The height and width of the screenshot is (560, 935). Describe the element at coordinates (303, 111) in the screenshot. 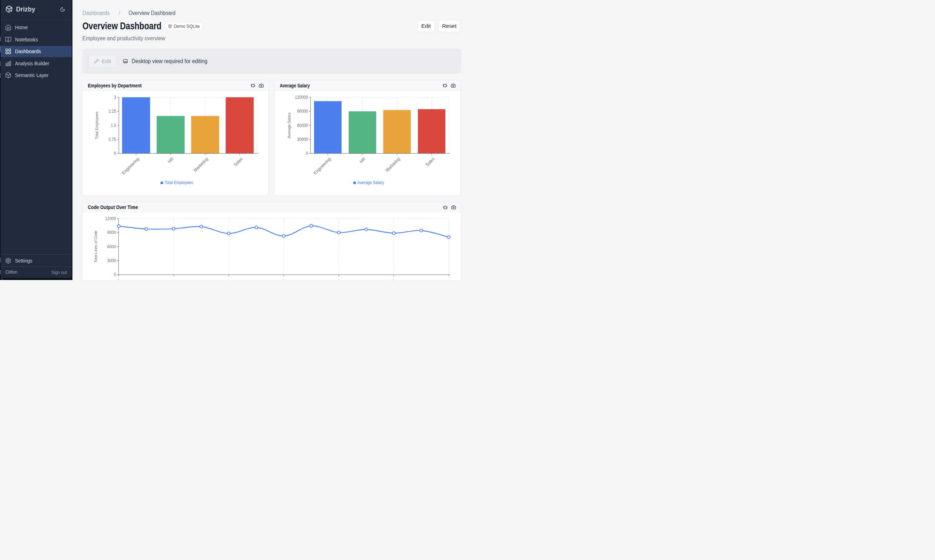

I see `svg-text: 90000` at that location.